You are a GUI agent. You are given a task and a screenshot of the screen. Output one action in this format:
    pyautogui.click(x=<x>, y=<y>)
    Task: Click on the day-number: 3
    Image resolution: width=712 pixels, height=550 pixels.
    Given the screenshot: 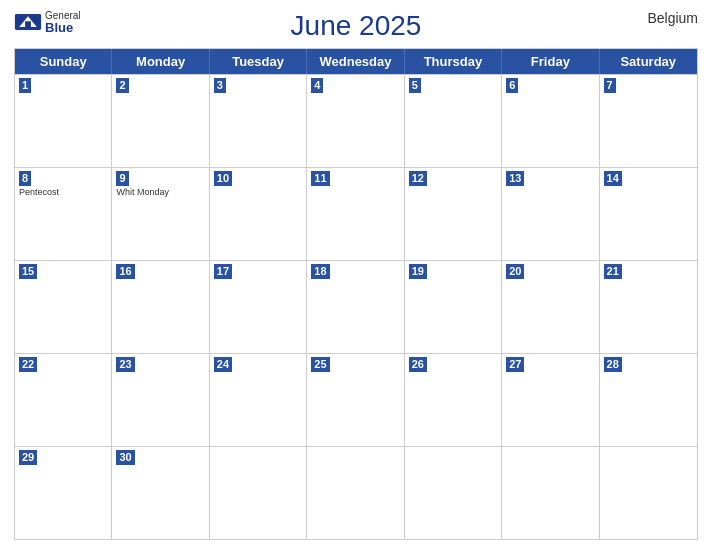 What is the action you would take?
    pyautogui.click(x=220, y=86)
    